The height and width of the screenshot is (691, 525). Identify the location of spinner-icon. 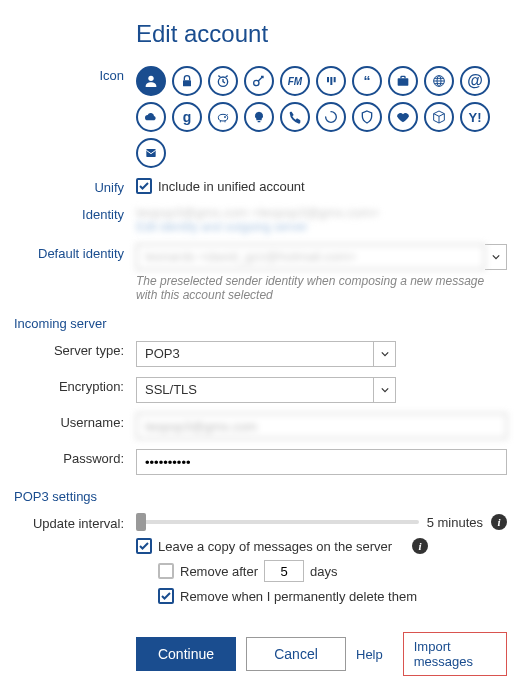
(331, 117).